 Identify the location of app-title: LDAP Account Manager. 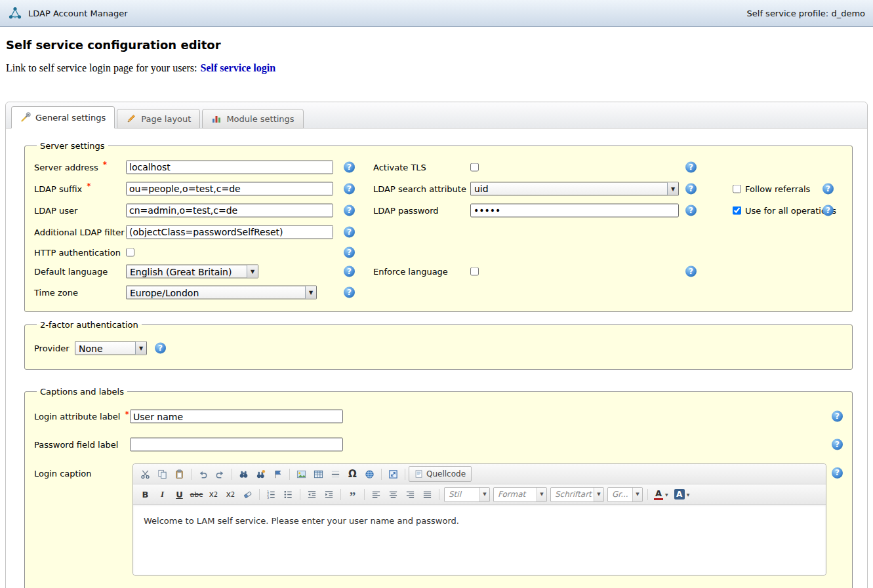
(78, 13).